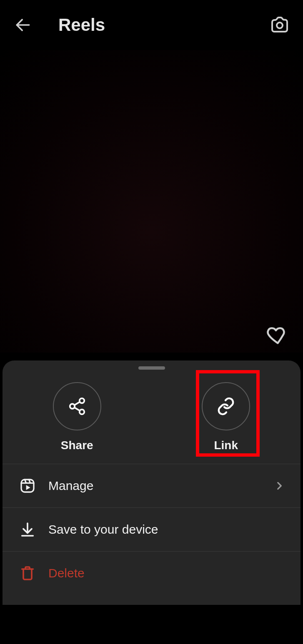  Describe the element at coordinates (167, 573) in the screenshot. I see `delete-label: Delete` at that location.